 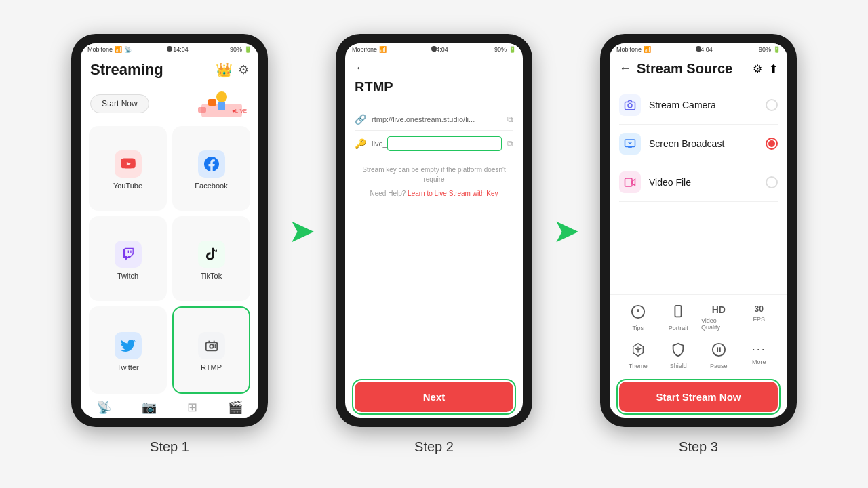 I want to click on stream-source-header: ← Stream Source ⚙ ⬆, so click(x=698, y=68).